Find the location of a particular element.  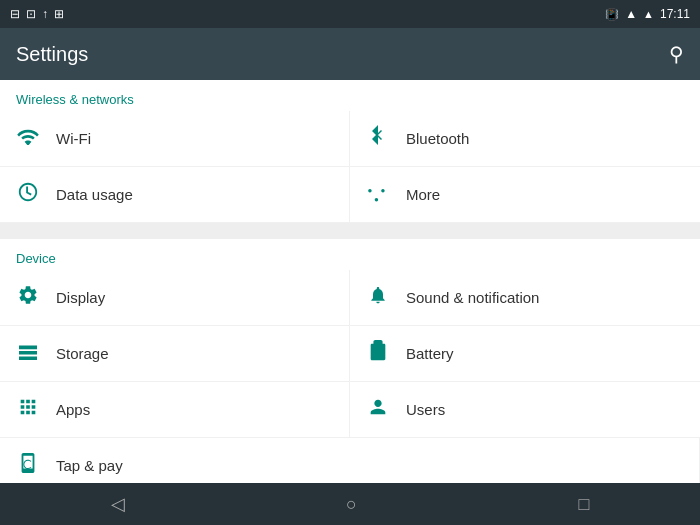

signal-icon: ▲ is located at coordinates (648, 14).